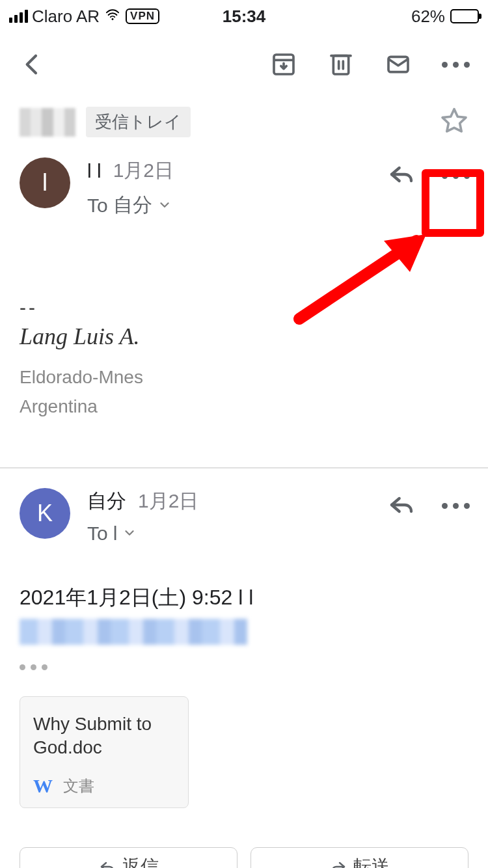  I want to click on sender-avatar: K, so click(45, 513).